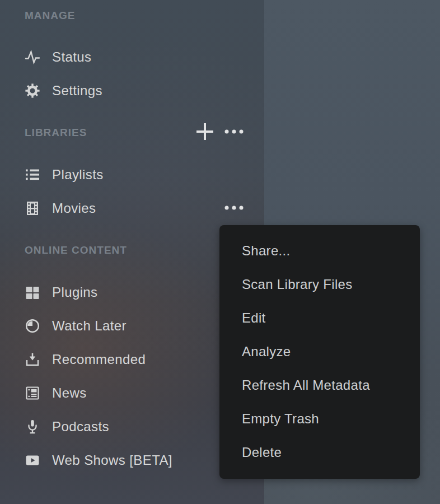 This screenshot has width=440, height=504. What do you see at coordinates (320, 352) in the screenshot?
I see `menu-item-analyze: Analyze` at bounding box center [320, 352].